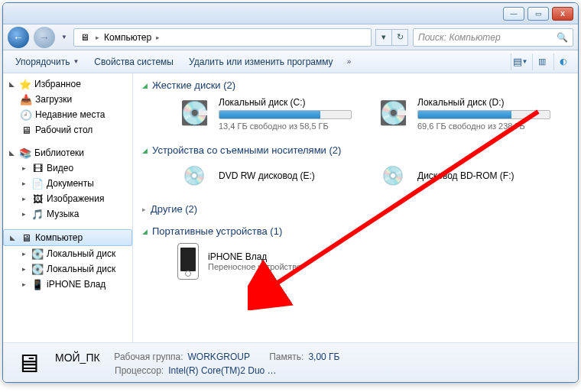 This screenshot has height=392, width=581. What do you see at coordinates (219, 358) in the screenshot?
I see `workgroup-value: WORKGROUP` at bounding box center [219, 358].